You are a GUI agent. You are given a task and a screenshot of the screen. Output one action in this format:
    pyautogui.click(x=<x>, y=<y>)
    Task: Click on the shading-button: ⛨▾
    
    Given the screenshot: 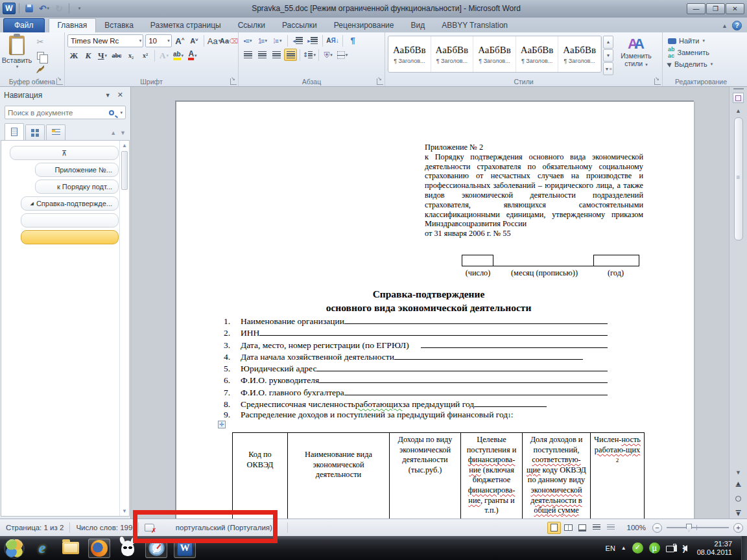 What is the action you would take?
    pyautogui.click(x=328, y=54)
    